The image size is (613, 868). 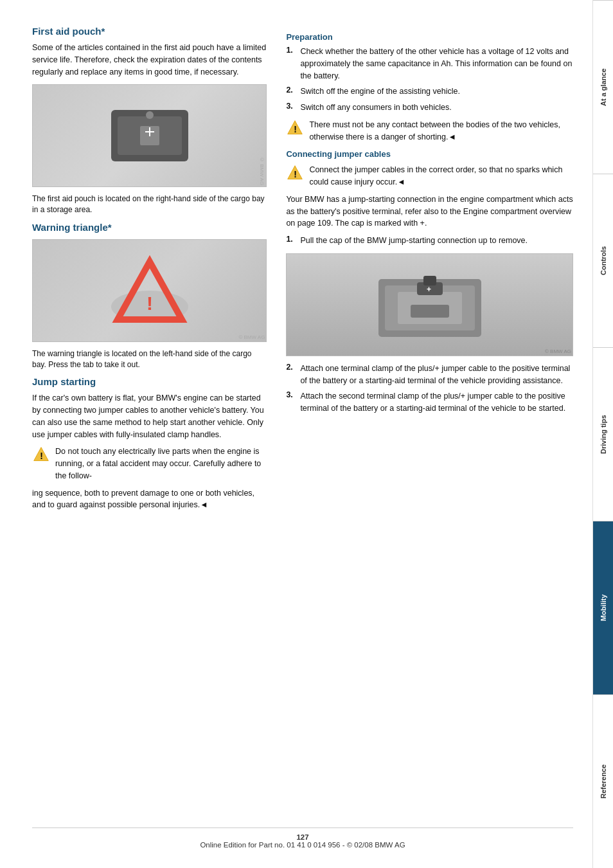 What do you see at coordinates (149, 31) in the screenshot?
I see `first-aid-title: First aid pouch*` at bounding box center [149, 31].